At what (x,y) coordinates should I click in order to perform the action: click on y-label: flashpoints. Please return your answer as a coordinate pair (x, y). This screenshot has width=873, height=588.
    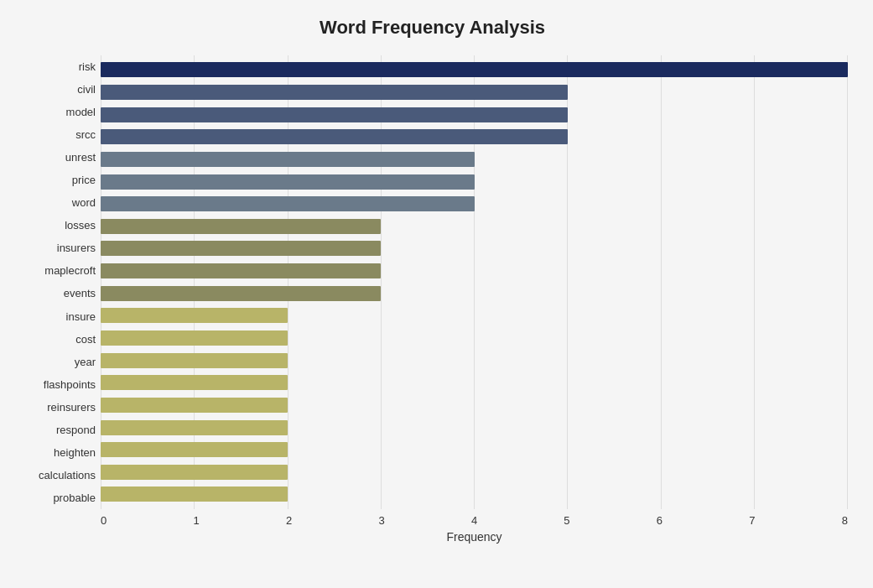
    Looking at the image, I should click on (56, 384).